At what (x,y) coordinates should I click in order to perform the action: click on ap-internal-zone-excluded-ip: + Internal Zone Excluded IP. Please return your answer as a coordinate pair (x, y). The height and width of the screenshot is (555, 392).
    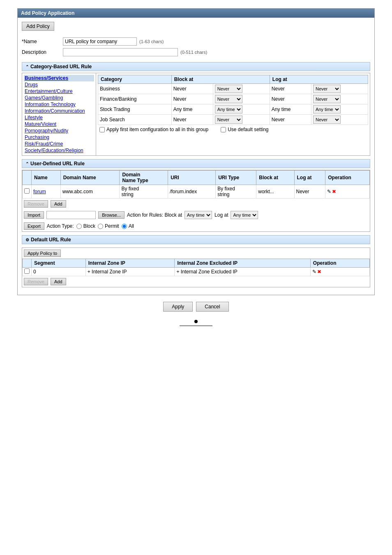
    Looking at the image, I should click on (242, 272).